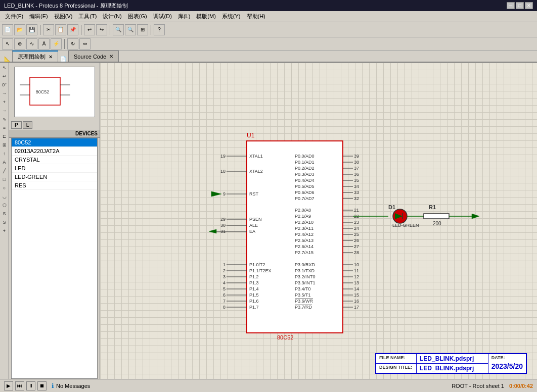  I want to click on svg-text: XTAL1, so click(256, 156).